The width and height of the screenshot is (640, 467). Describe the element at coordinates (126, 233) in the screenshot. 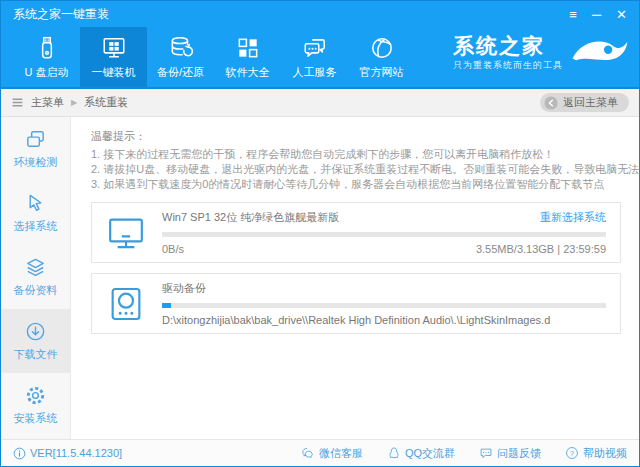

I see `monitor-icon` at that location.